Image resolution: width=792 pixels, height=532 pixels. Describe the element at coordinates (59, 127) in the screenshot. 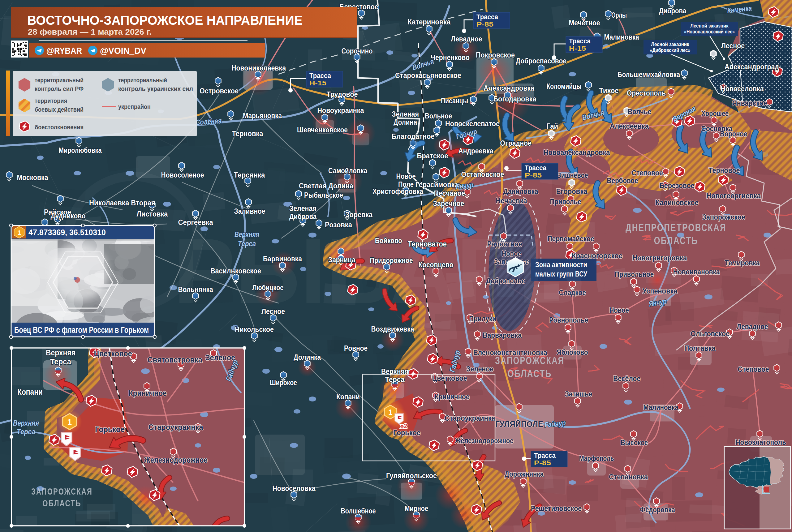

I see `svg-text: боестолкновения` at that location.